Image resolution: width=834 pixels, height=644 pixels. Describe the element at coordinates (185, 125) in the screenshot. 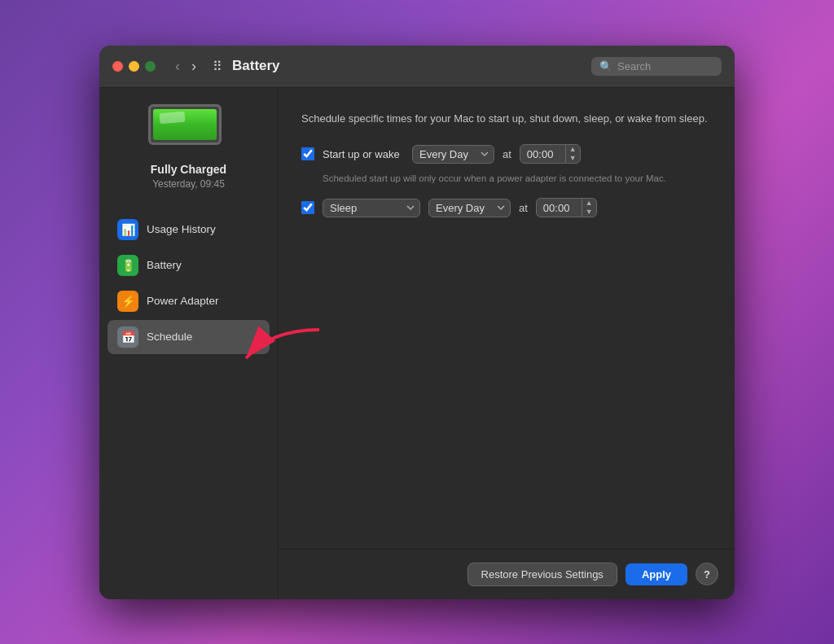

I see `battery-fill` at that location.